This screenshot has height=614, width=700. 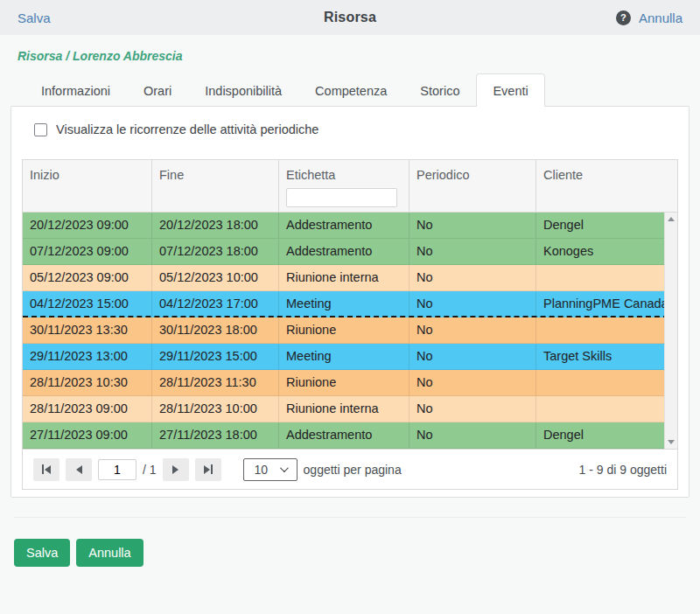 I want to click on last-page-icon, so click(x=206, y=470).